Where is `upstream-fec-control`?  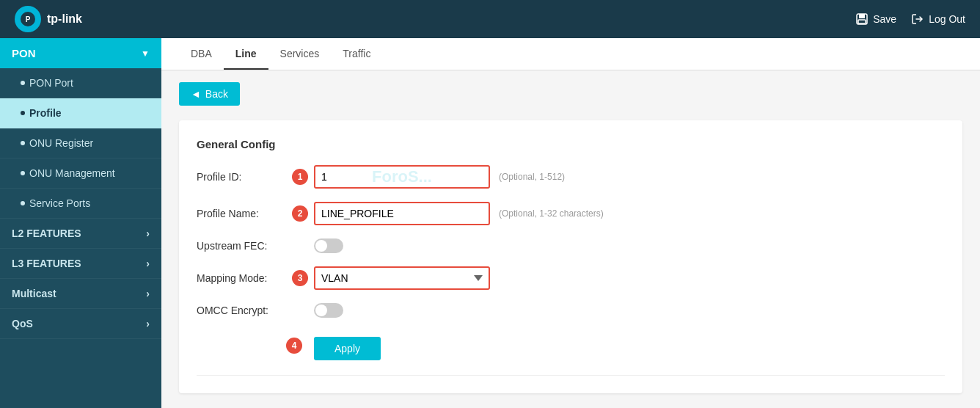 upstream-fec-control is located at coordinates (329, 246).